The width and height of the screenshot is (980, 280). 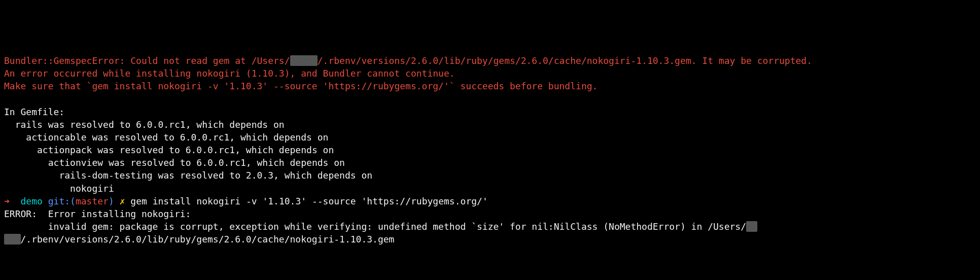 I want to click on git-dirty-icon: ✗, so click(x=123, y=201).